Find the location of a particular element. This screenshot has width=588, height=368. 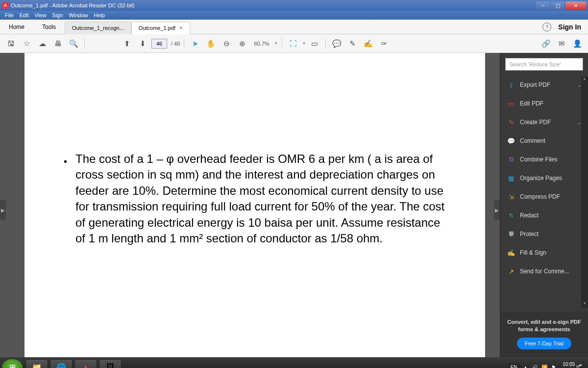

tool-label: Protect is located at coordinates (551, 234).